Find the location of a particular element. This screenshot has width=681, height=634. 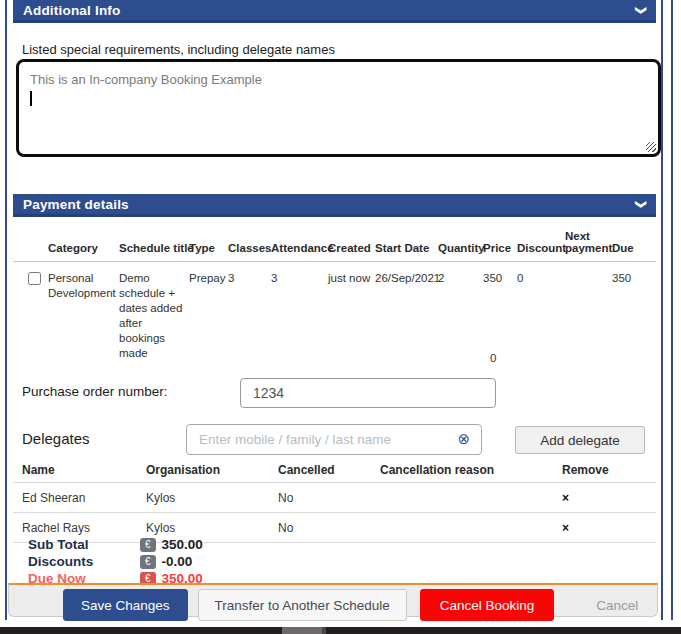

additional-info-title: Additional Info is located at coordinates (72, 10).